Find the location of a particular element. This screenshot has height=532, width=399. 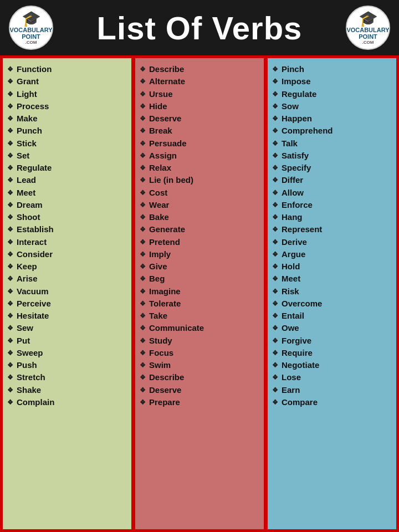

list-item: ❖Lose is located at coordinates (332, 377).